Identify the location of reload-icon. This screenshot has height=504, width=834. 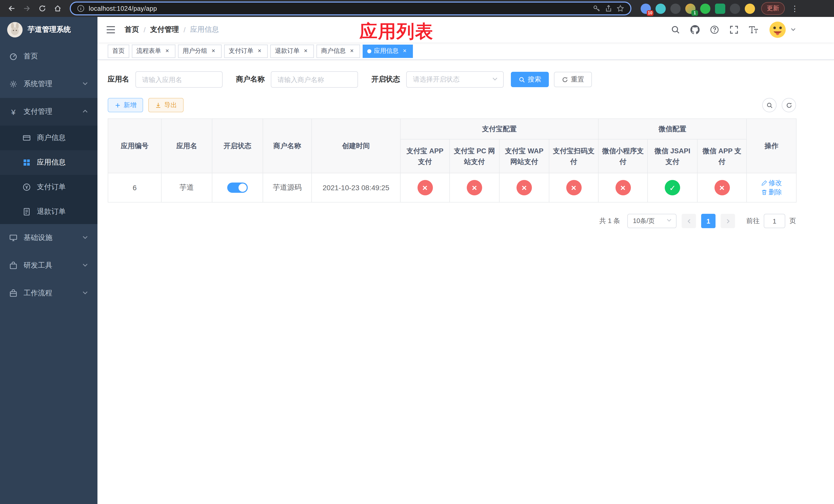
(42, 8).